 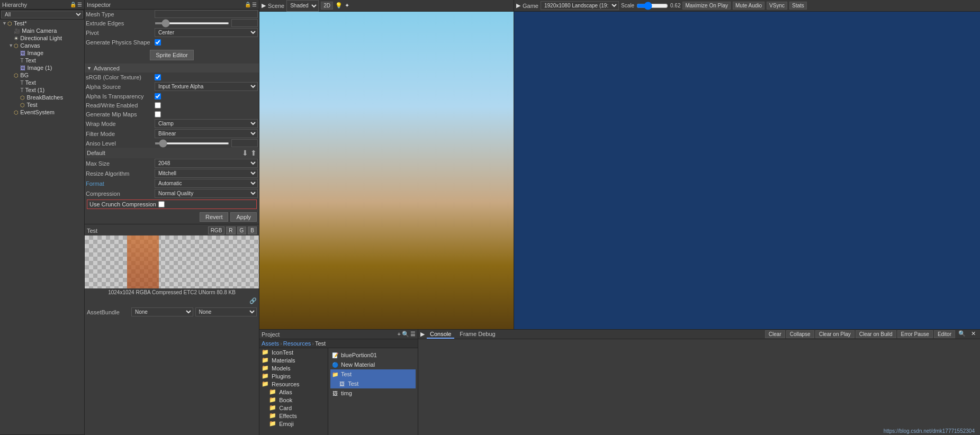 What do you see at coordinates (293, 416) in the screenshot?
I see `project-tree-item-effects: 📁Effects` at bounding box center [293, 416].